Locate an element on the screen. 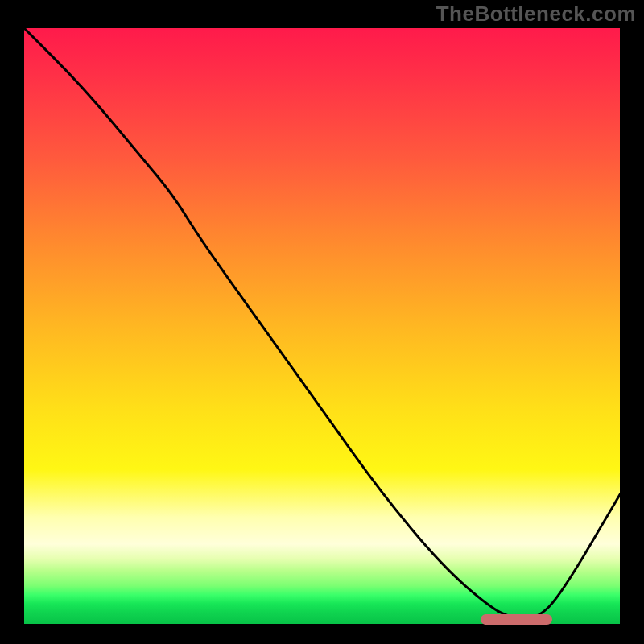 This screenshot has height=644, width=644. watermark-text: TheBottleneck.com is located at coordinates (536, 14).